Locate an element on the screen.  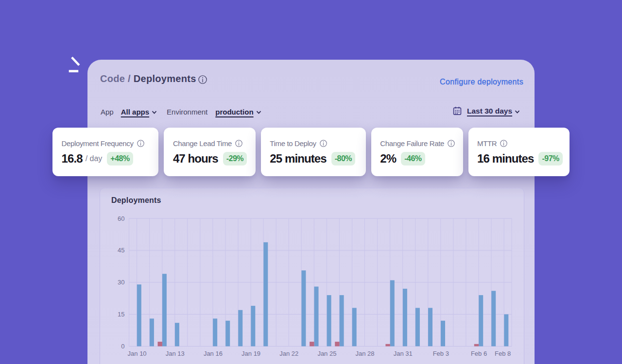
svg-text: Jan 25 is located at coordinates (327, 353).